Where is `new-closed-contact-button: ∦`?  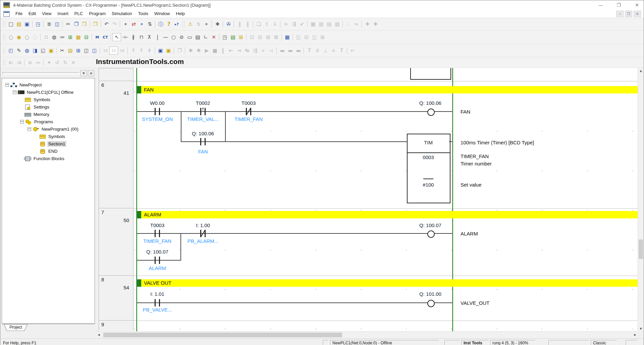
new-closed-contact-button: ∦ is located at coordinates (133, 37).